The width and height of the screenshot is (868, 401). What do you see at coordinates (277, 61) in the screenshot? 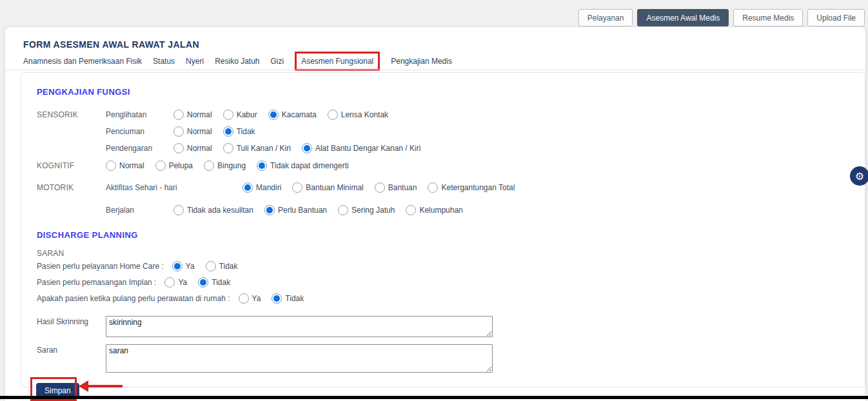
I see `subtab-gizi: Gizi` at bounding box center [277, 61].